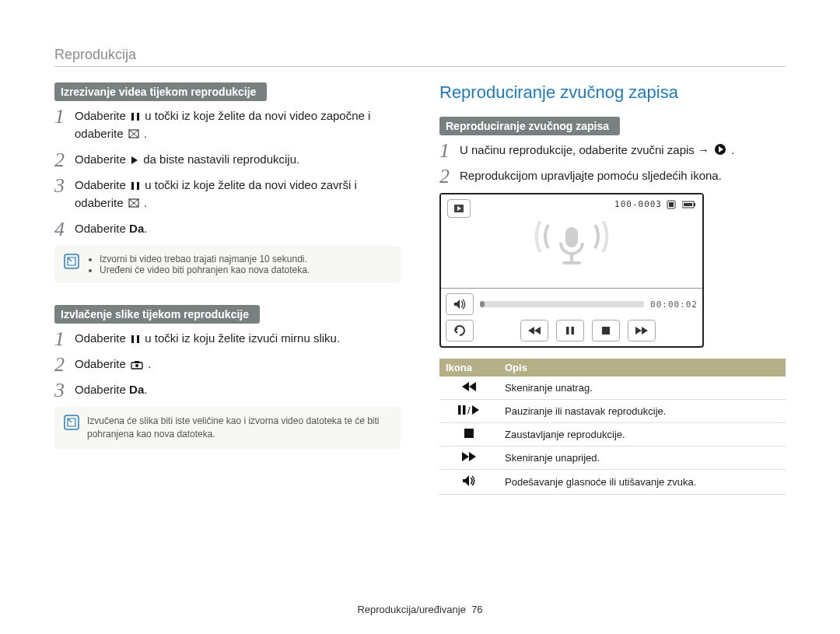 The height and width of the screenshot is (634, 840). I want to click on icon-description-table: Ikona Opis Skeniranje unatrag. /, so click(613, 426).